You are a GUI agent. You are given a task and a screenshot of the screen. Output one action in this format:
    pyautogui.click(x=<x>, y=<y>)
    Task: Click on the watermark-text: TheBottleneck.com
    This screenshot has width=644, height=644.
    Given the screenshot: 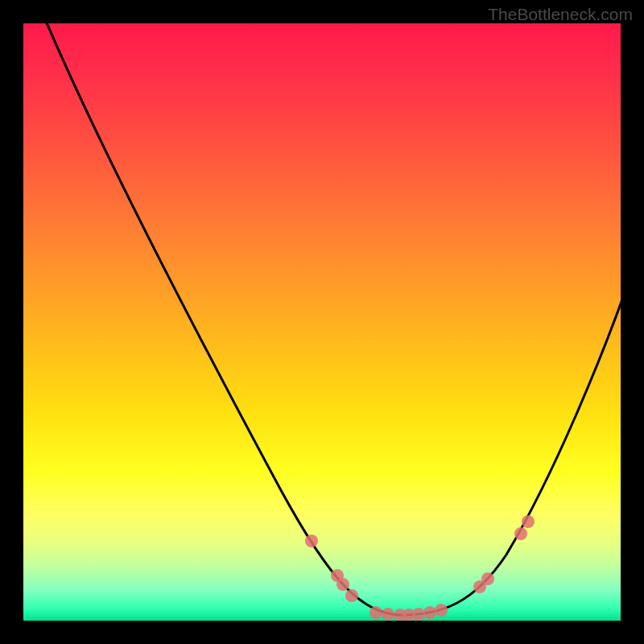 What is the action you would take?
    pyautogui.click(x=560, y=14)
    